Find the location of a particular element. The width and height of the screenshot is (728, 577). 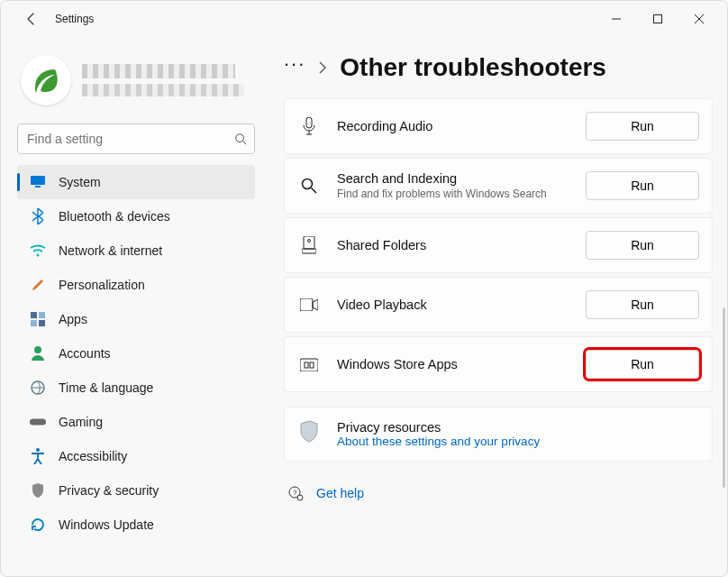

close-icon is located at coordinates (699, 19).